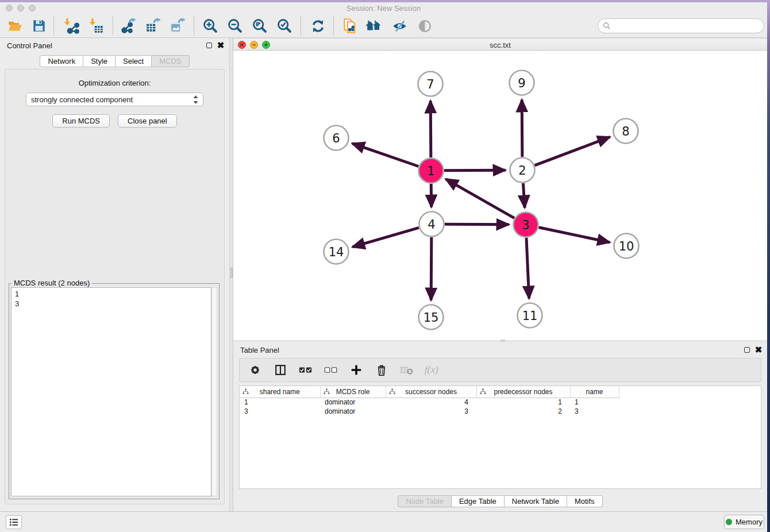 This screenshot has width=770, height=532. I want to click on column-header-successor-nodes: successor nodes, so click(431, 392).